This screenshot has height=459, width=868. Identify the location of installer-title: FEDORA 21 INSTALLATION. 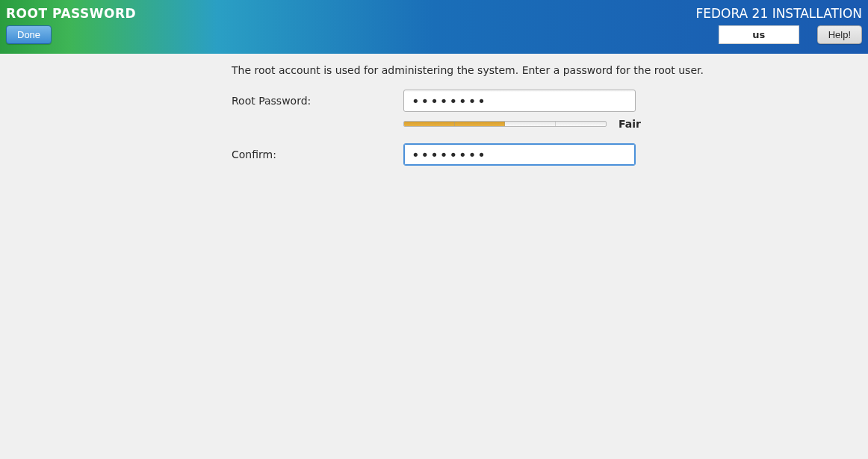
(778, 13).